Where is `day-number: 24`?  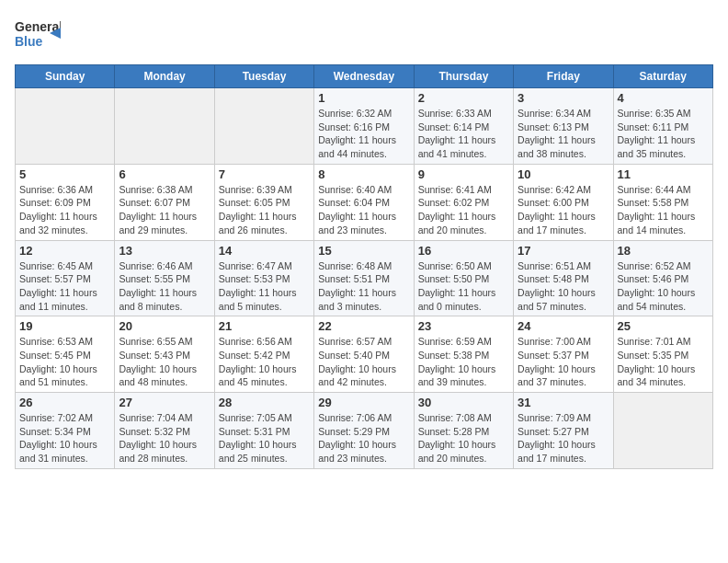
day-number: 24 is located at coordinates (563, 326).